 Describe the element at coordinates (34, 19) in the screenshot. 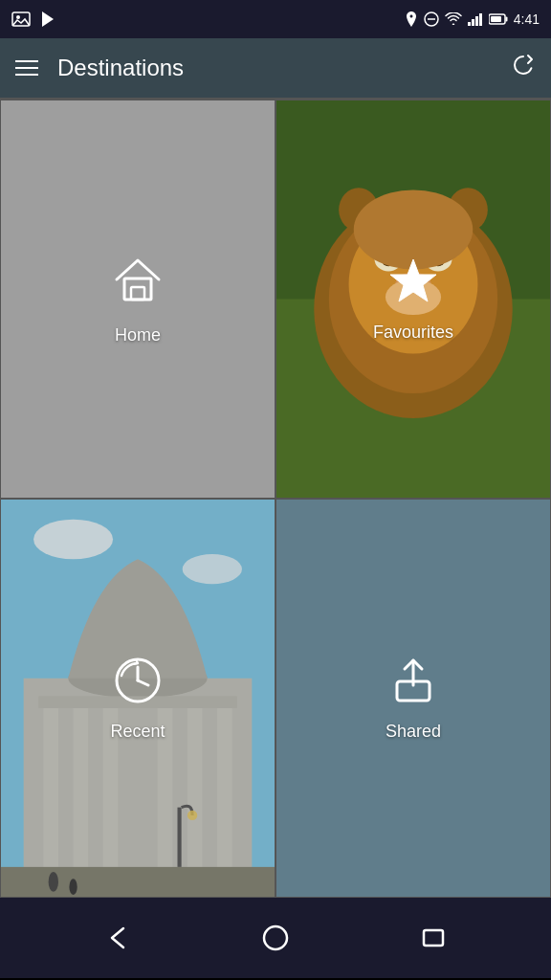

I see `status-left-icons` at that location.